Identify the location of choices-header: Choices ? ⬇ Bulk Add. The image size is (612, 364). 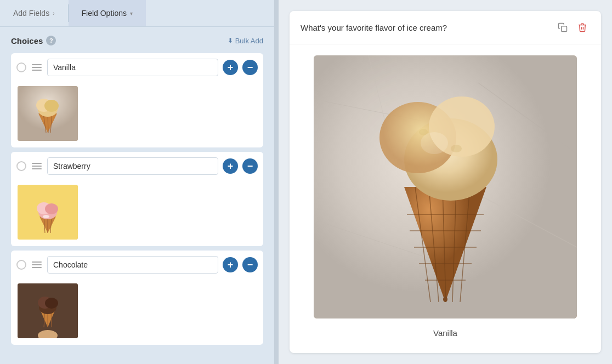
(137, 41).